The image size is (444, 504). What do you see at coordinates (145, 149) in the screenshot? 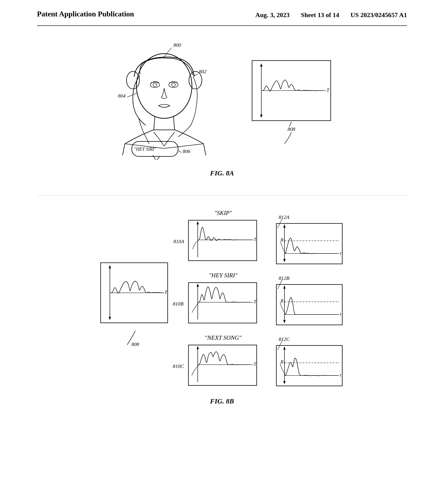
I see `svg-text: "HEY SIRI"` at bounding box center [145, 149].